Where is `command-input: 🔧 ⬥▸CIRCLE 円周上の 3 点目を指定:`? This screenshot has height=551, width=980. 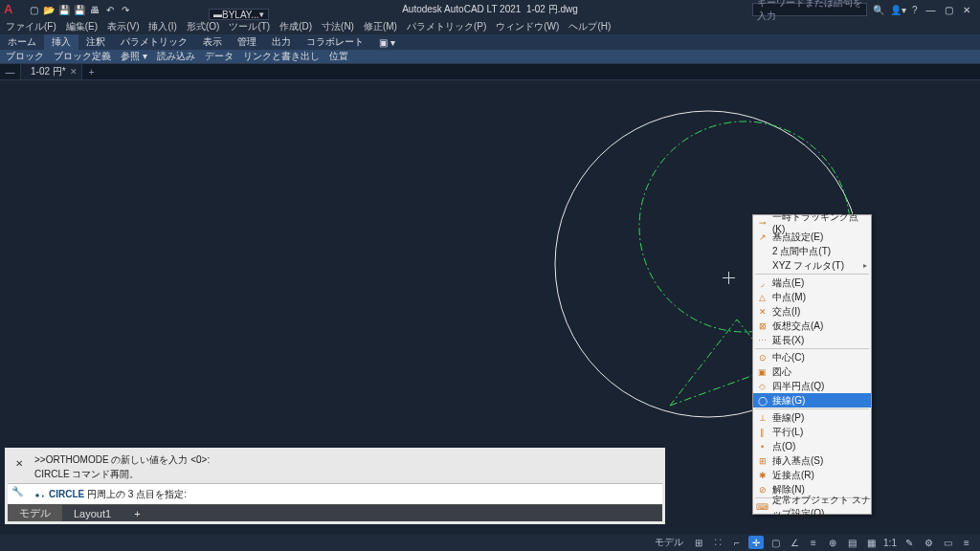 command-input: 🔧 ⬥▸CIRCLE 円周上の 3 点目を指定: is located at coordinates (335, 494).